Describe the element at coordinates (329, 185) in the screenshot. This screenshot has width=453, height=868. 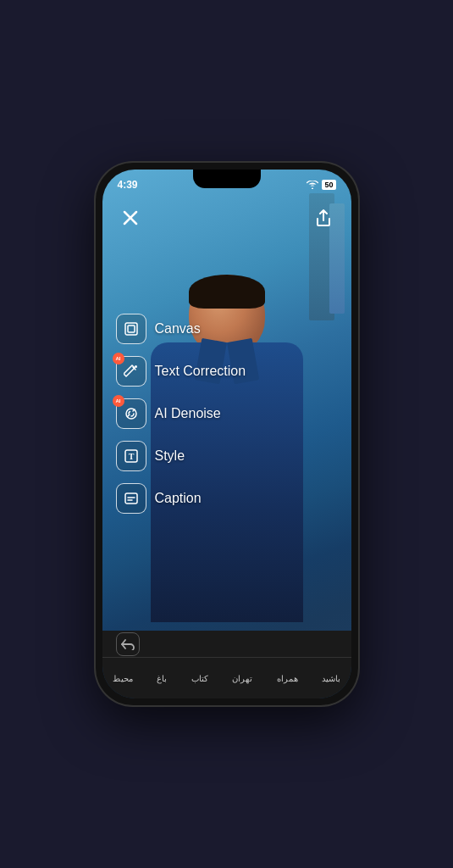
I see `battery-badge: 50` at that location.